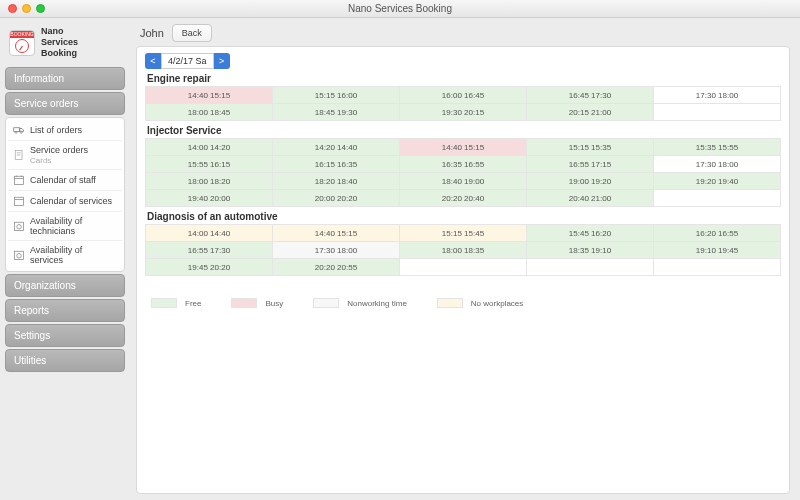 This screenshot has width=800, height=500. What do you see at coordinates (464, 198) in the screenshot?
I see `time-slot: 20:20 20:40` at bounding box center [464, 198].